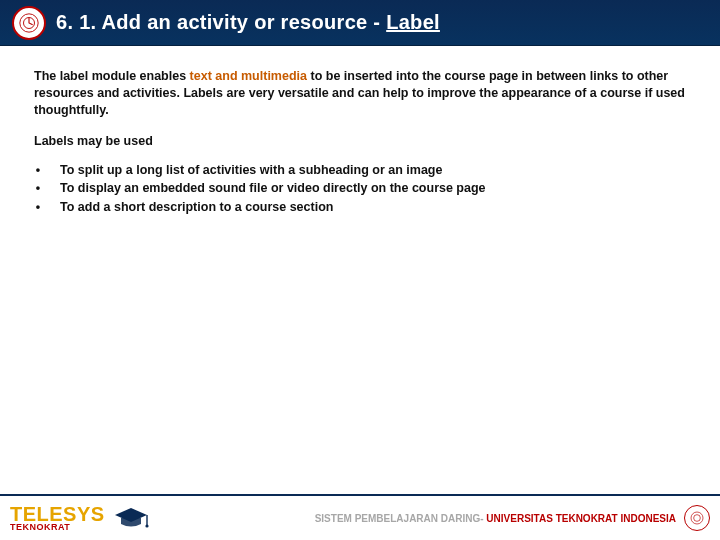 This screenshot has height=540, width=720. What do you see at coordinates (697, 518) in the screenshot?
I see `university-logo-small-icon` at bounding box center [697, 518].